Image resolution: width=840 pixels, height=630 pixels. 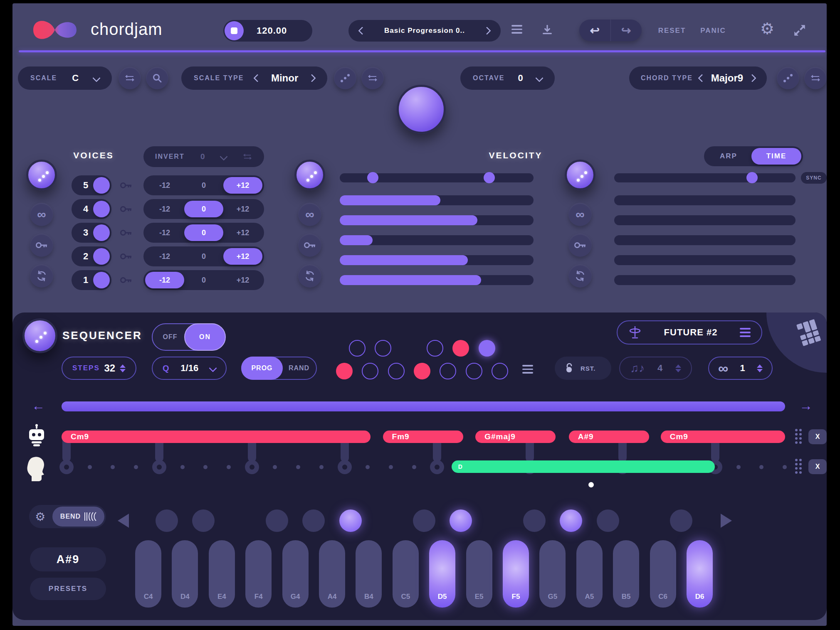 What do you see at coordinates (190, 368) in the screenshot?
I see `quantize-value: 1/16` at bounding box center [190, 368].